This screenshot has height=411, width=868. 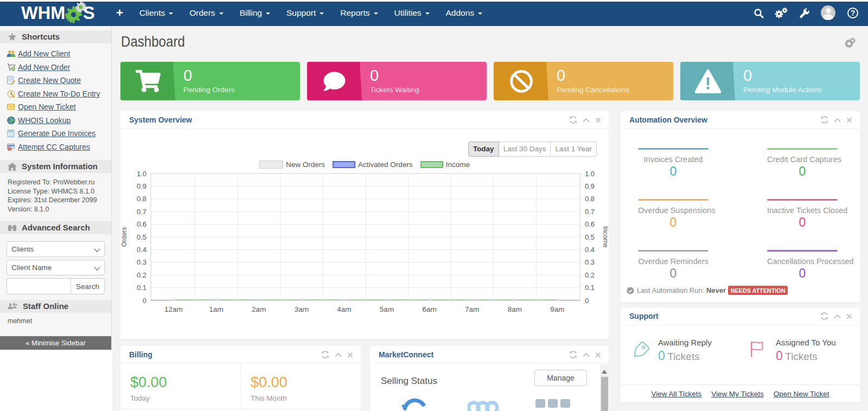 What do you see at coordinates (43, 13) in the screenshot?
I see `svg-text: WHM` at bounding box center [43, 13].